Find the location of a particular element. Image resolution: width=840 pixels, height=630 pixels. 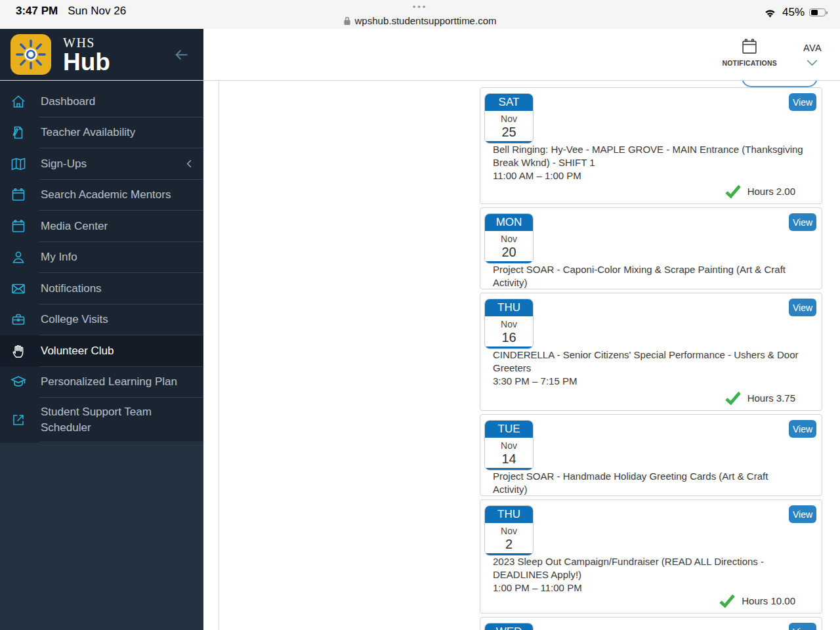

sidebar-item-student-support-team-scheduler: Student Support Team Scheduler is located at coordinates (102, 420).